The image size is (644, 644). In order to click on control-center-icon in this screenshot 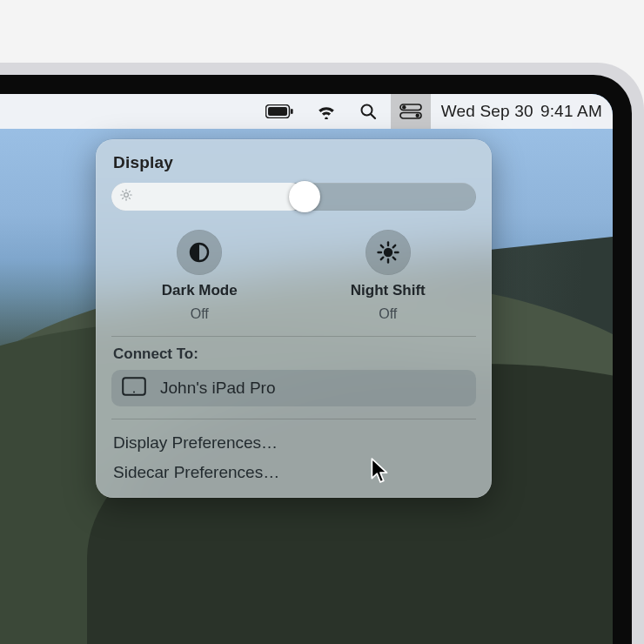, I will do `click(411, 111)`.